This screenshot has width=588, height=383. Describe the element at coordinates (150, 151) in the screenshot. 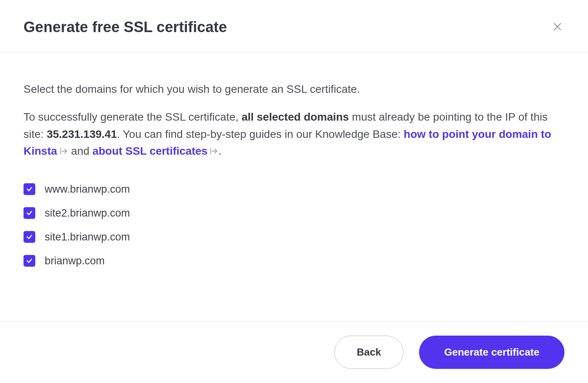

I see `link-about-ssl: about SSL certificates` at that location.